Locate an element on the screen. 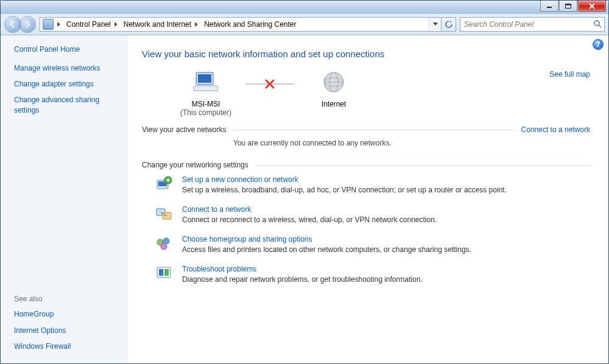 The image size is (609, 364). location-icon is located at coordinates (48, 24).